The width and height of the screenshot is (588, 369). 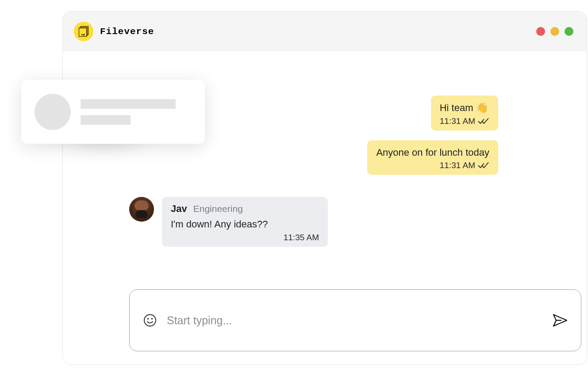 What do you see at coordinates (127, 32) in the screenshot?
I see `app-name: Fileverse` at bounding box center [127, 32].